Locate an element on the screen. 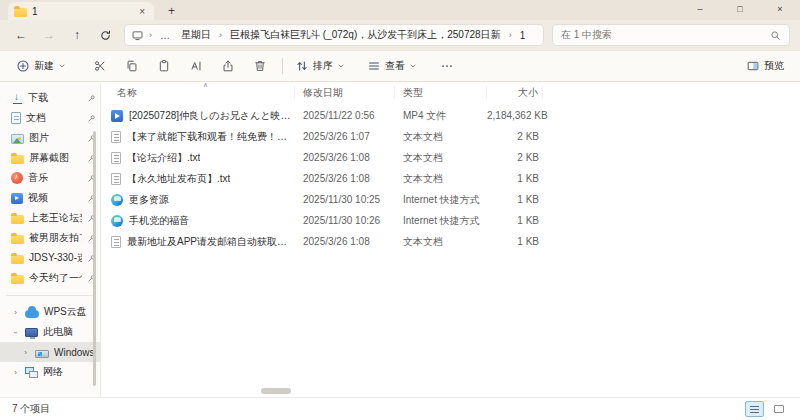 This screenshot has width=800, height=420. file-date: 2025/3/26 1:07 is located at coordinates (345, 136).